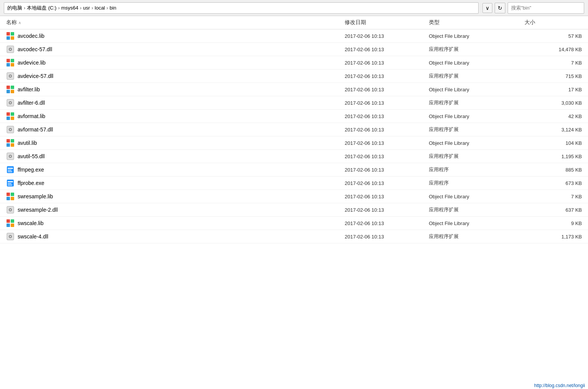 The image size is (588, 389). What do you see at coordinates (294, 8) in the screenshot?
I see `address-bar: 的电脑 › 本地磁盘 (C:) › msys64 › usr › local ›…` at bounding box center [294, 8].